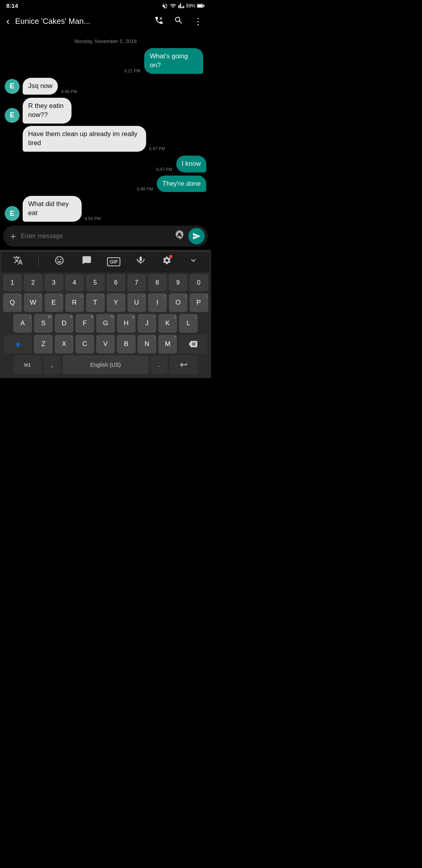 This screenshot has width=422, height=868. I want to click on signal-icon, so click(181, 6).